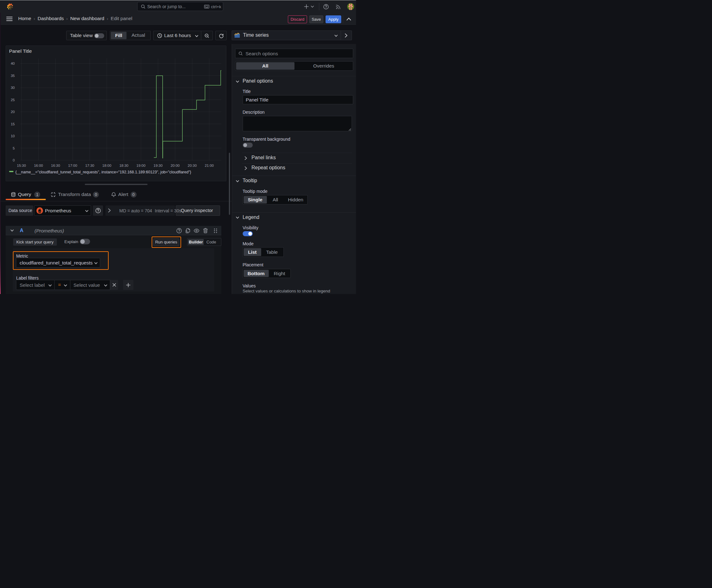 The image size is (712, 588). What do you see at coordinates (14, 160) in the screenshot?
I see `svg-text: 0` at bounding box center [14, 160].